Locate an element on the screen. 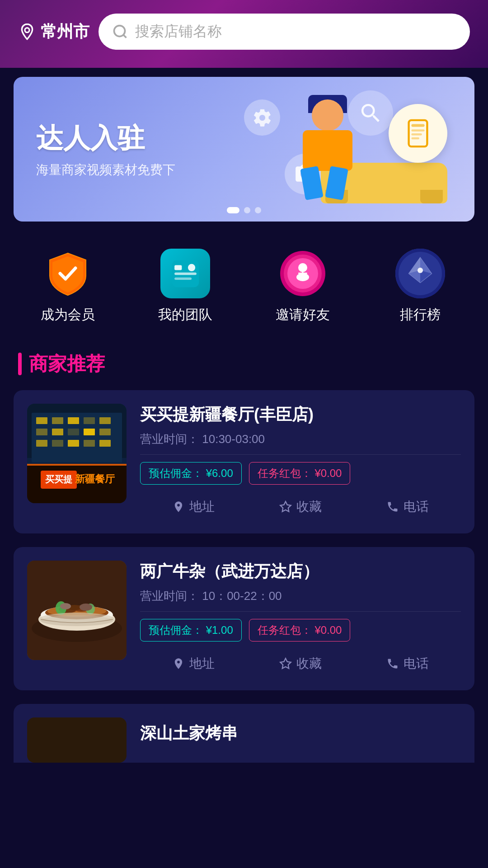  merchant-info-3-partial: 深山土家烤串 is located at coordinates (189, 733).